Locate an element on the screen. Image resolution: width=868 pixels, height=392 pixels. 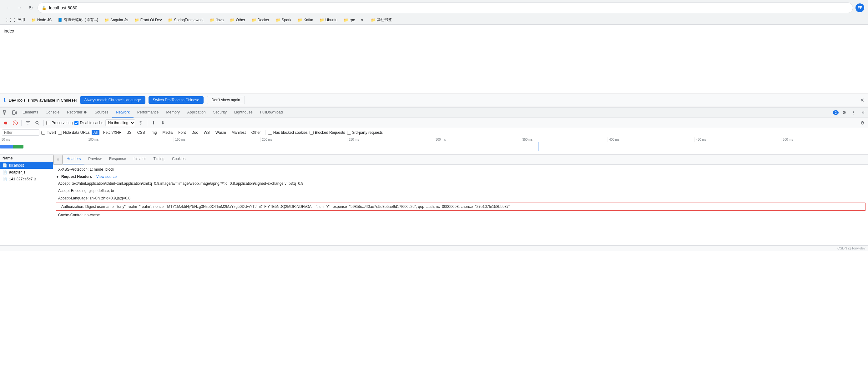
bookmark-docker: 📁 Docker is located at coordinates (261, 20).